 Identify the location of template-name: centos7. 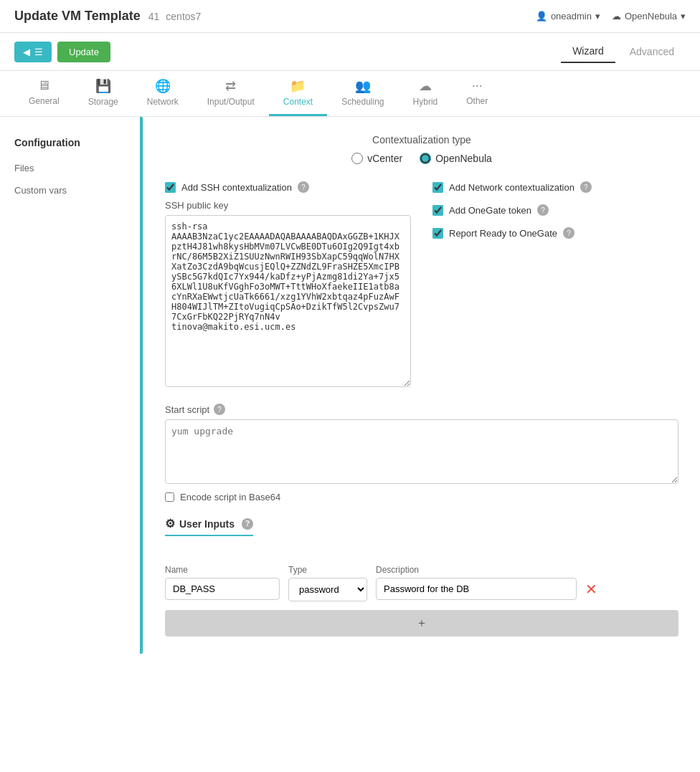
(184, 16).